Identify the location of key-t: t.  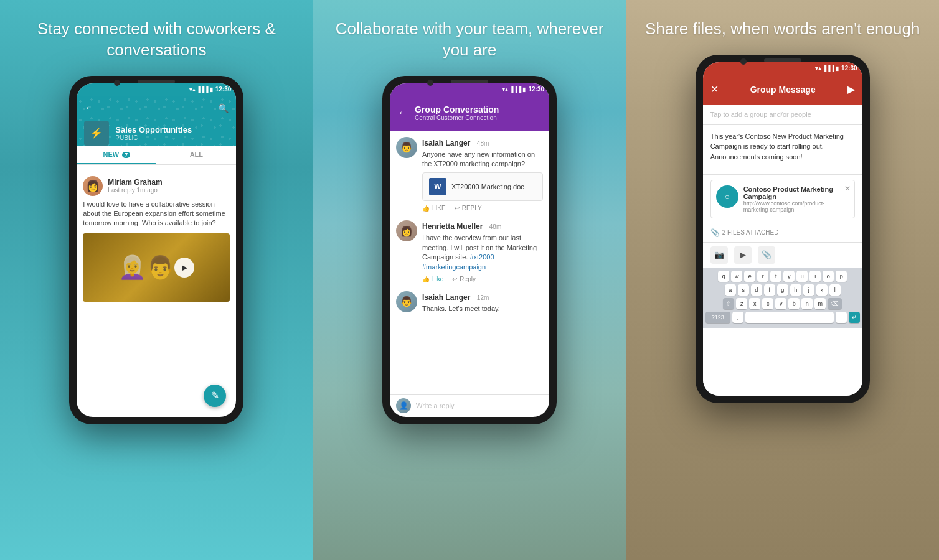
(776, 276).